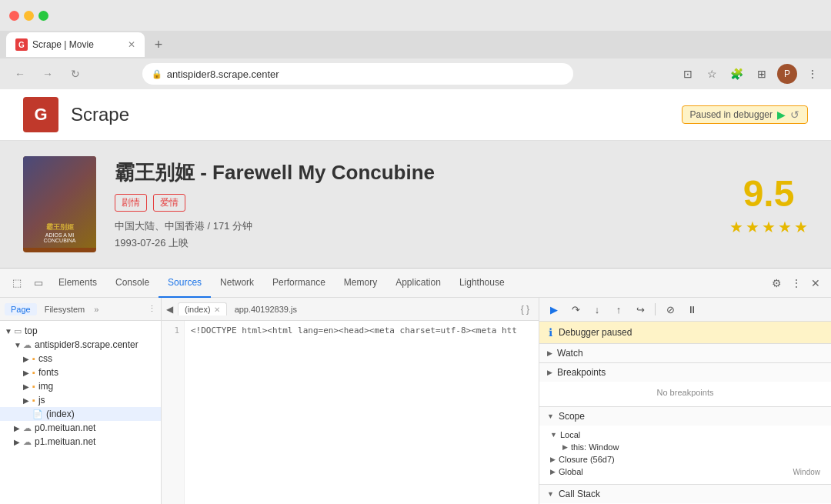  I want to click on poster-text-chinese: 霸王别姬, so click(60, 228).